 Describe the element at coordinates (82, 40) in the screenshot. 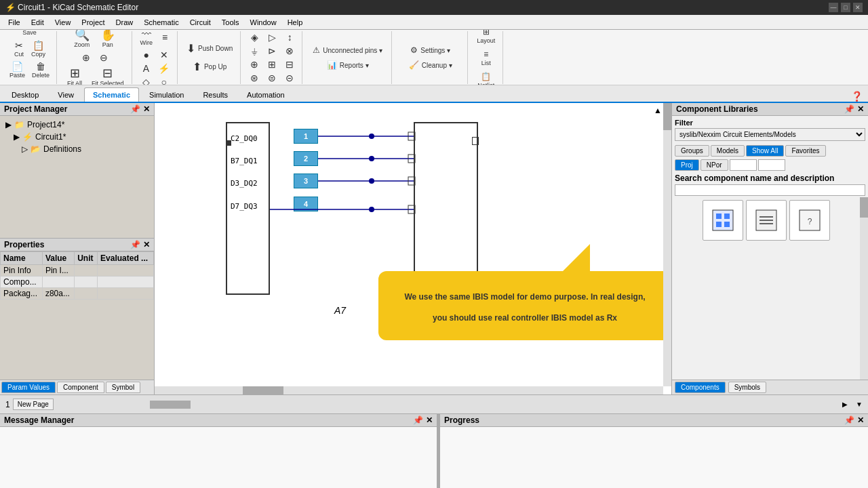

I see `zoom-button: 🔍 Zoom` at that location.